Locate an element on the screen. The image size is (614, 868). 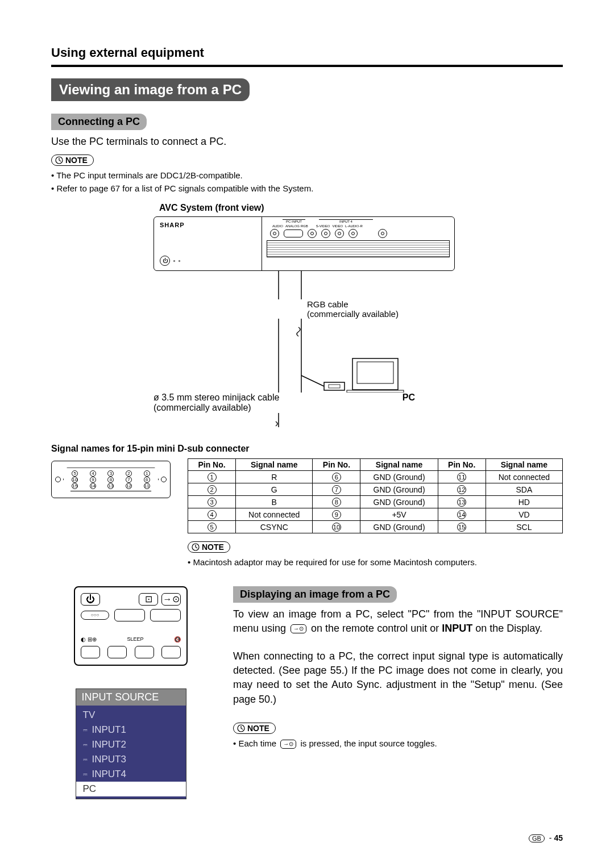
port-label: AUDIO is located at coordinates (277, 226).